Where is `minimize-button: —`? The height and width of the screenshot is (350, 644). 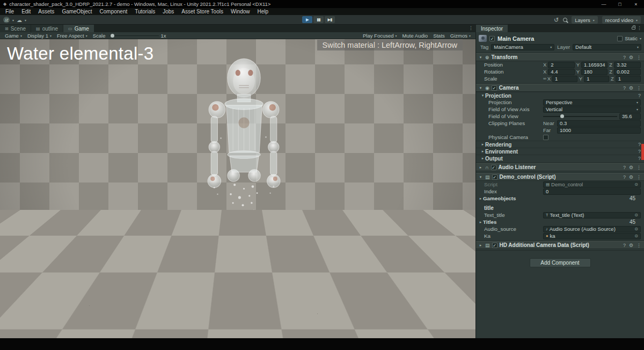 minimize-button: — is located at coordinates (604, 4).